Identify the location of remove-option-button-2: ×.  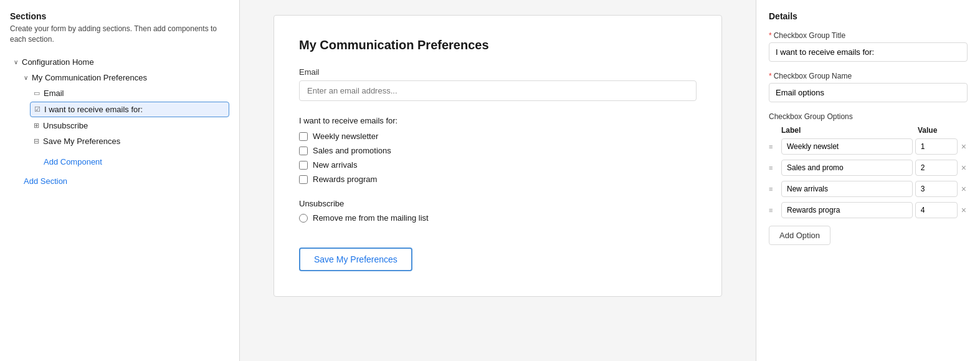
(964, 189).